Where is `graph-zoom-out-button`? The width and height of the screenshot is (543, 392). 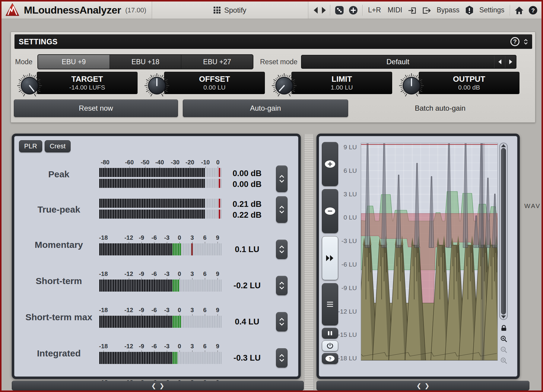 graph-zoom-out-button is located at coordinates (330, 211).